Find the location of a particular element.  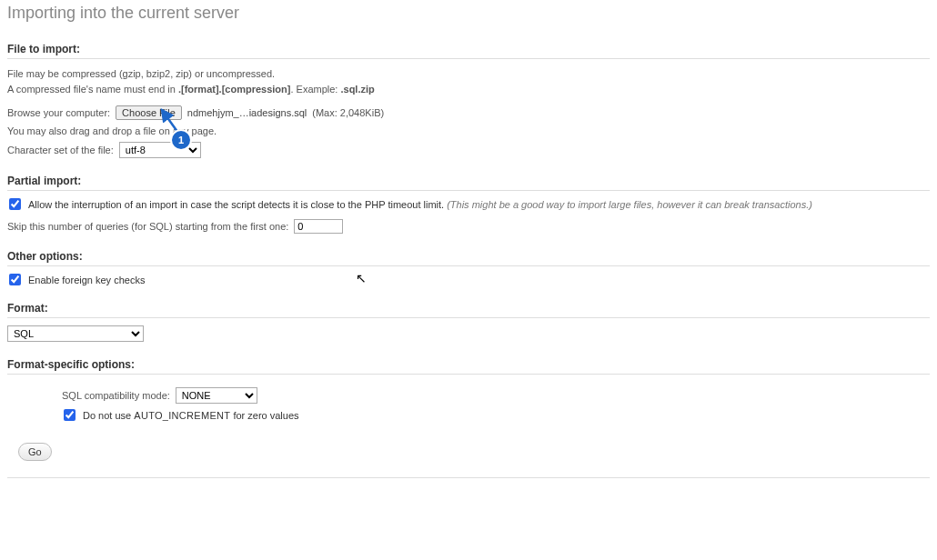

legend-file-to-import: File to import: is located at coordinates (468, 51).